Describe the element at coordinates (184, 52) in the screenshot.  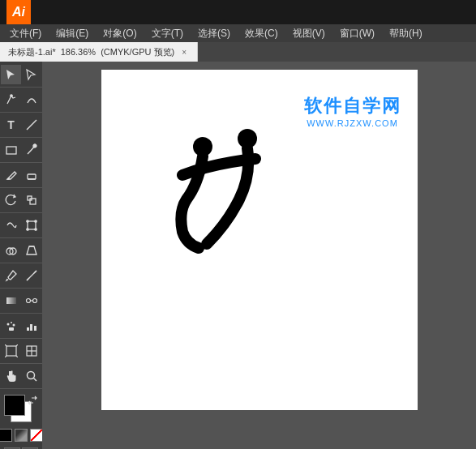
I see `tab-close-button: ×` at that location.